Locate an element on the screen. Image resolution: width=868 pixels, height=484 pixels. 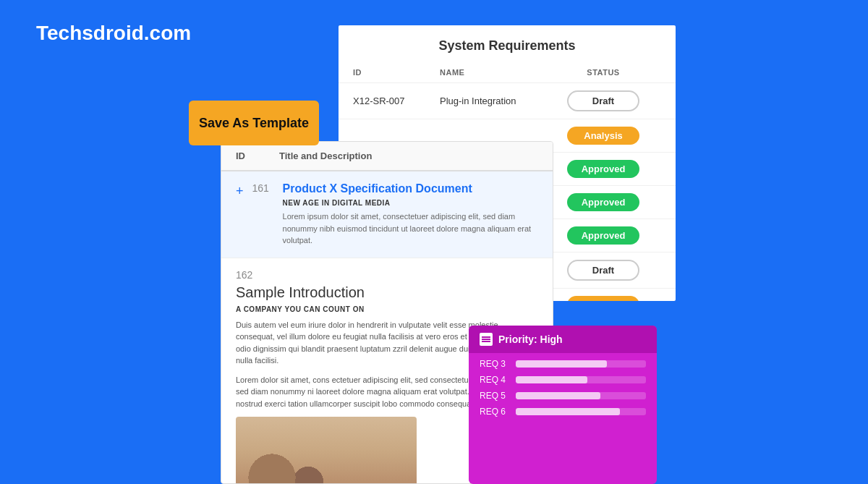
sys-req-col-status: STATUS is located at coordinates (603, 72).